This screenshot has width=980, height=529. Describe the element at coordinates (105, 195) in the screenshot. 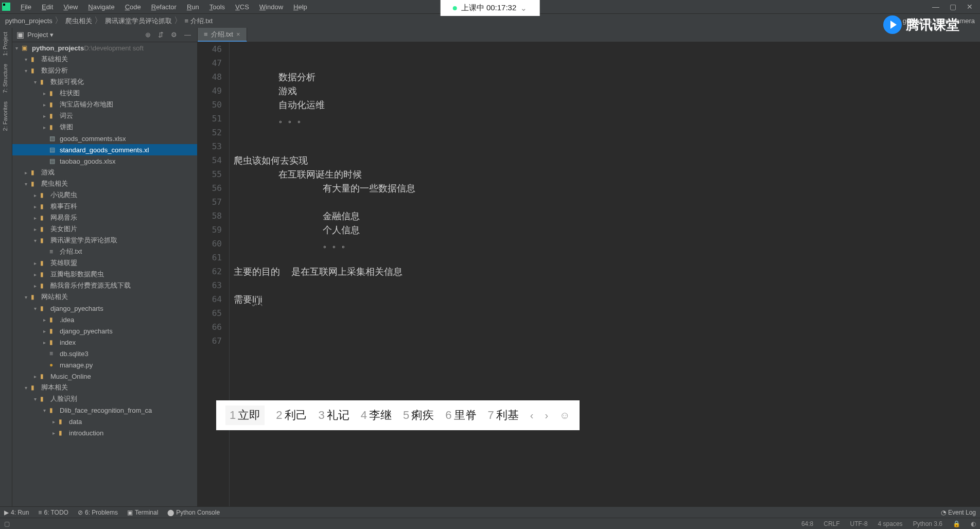

I see `tree-item: ▸▮小说爬虫` at that location.